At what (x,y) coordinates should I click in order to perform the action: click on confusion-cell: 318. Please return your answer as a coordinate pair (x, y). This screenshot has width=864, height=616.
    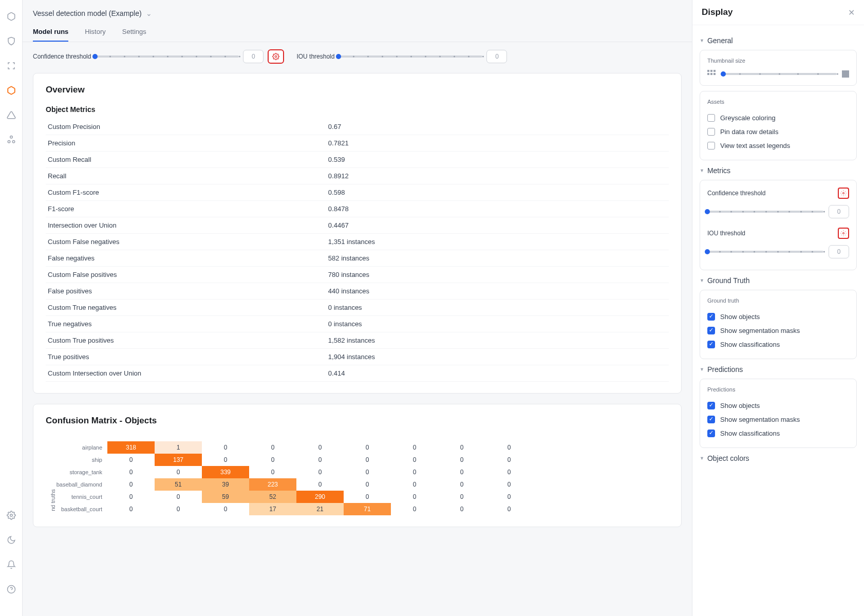
    Looking at the image, I should click on (131, 447).